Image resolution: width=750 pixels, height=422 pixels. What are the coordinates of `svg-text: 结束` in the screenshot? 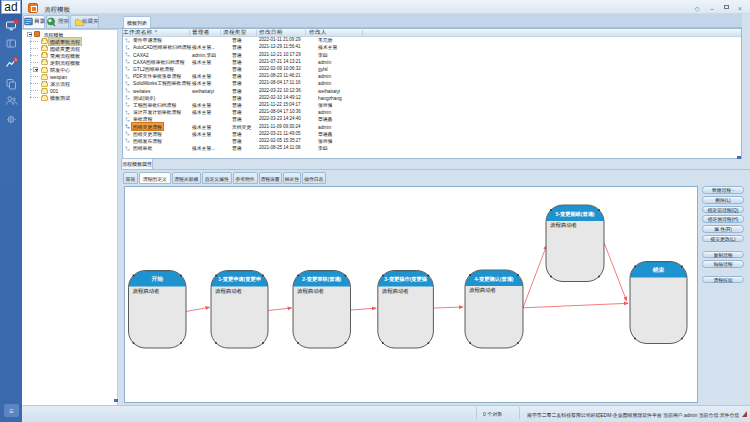 It's located at (659, 270).